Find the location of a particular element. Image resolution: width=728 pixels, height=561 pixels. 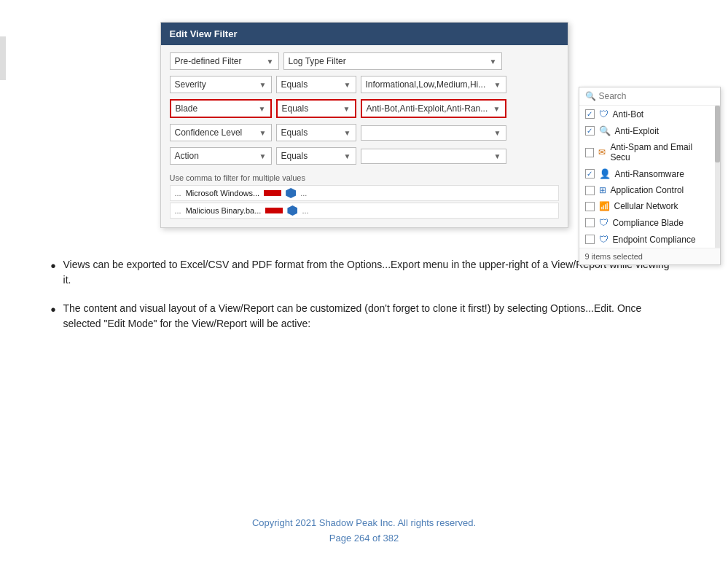

comma-filter-note: Use comma to filter for multiple values is located at coordinates (364, 178).